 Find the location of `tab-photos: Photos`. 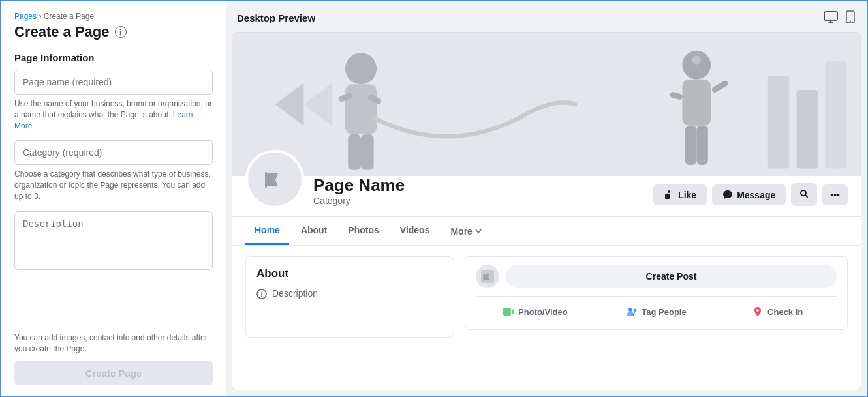

tab-photos: Photos is located at coordinates (363, 231).